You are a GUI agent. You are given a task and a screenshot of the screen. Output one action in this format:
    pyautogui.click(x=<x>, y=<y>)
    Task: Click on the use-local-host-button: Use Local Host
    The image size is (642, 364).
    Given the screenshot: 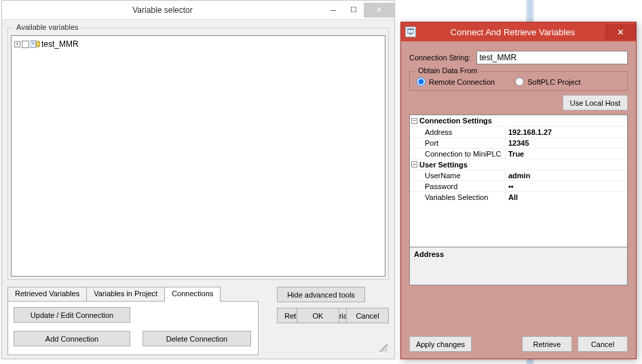 What is the action you would take?
    pyautogui.click(x=595, y=103)
    